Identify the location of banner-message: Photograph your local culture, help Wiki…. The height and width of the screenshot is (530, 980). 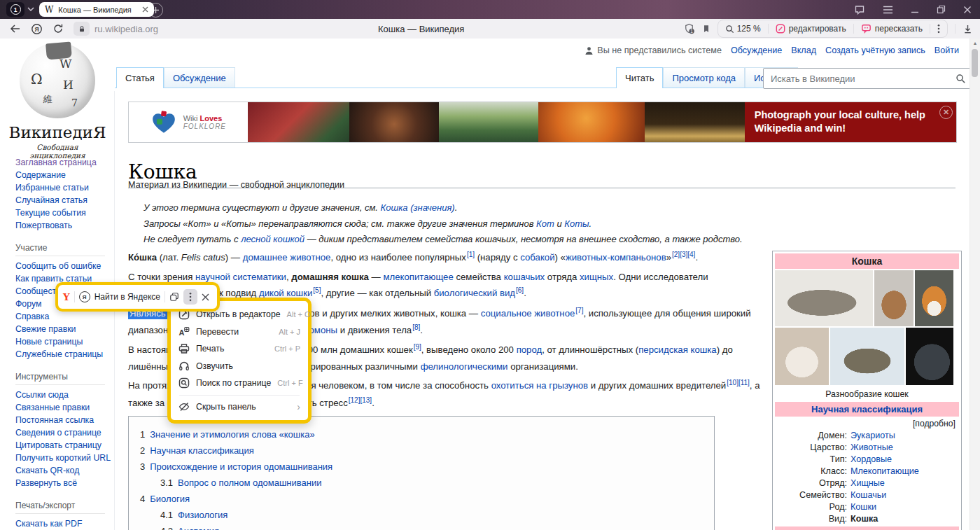
(850, 122).